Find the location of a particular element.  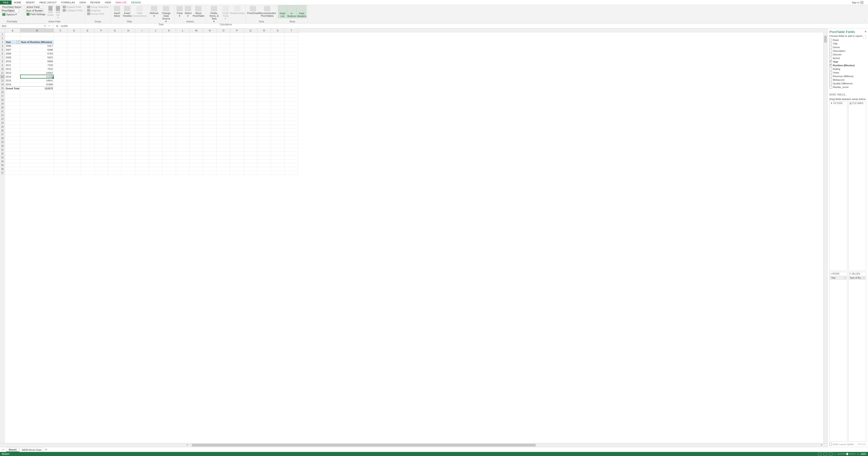

cell-N17 is located at coordinates (210, 96).